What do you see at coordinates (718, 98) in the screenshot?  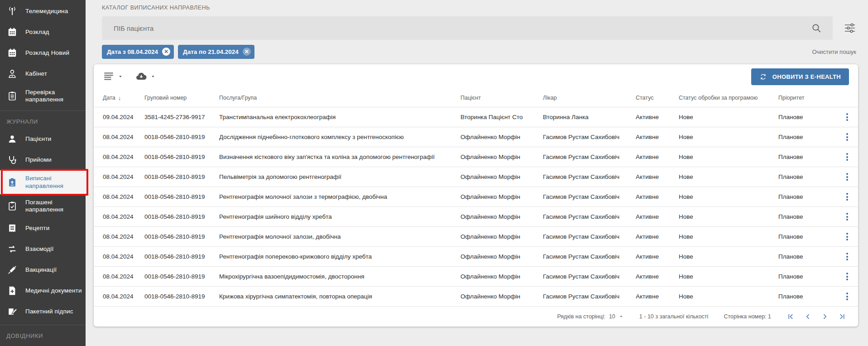 I see `column-header-label: Статус обробки за програмою` at bounding box center [718, 98].